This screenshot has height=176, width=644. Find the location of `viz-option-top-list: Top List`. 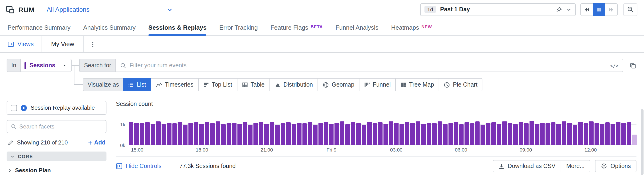

viz-option-top-list: Top List is located at coordinates (218, 85).